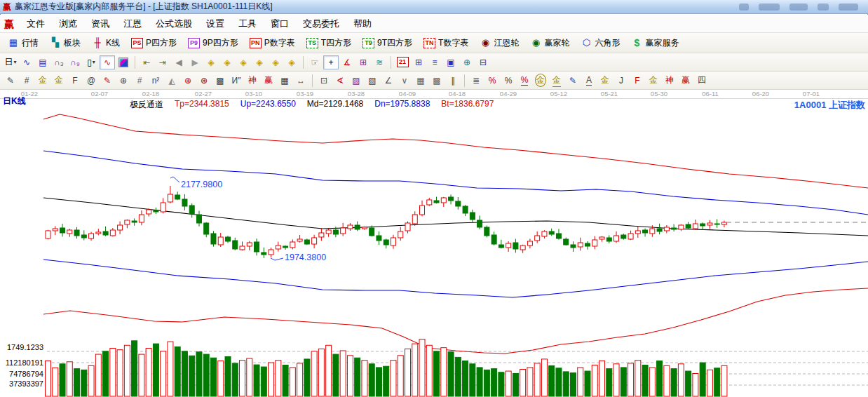 This screenshot has height=397, width=868. Describe the element at coordinates (437, 81) in the screenshot. I see `grid-dots-2-icon: ▩` at that location.